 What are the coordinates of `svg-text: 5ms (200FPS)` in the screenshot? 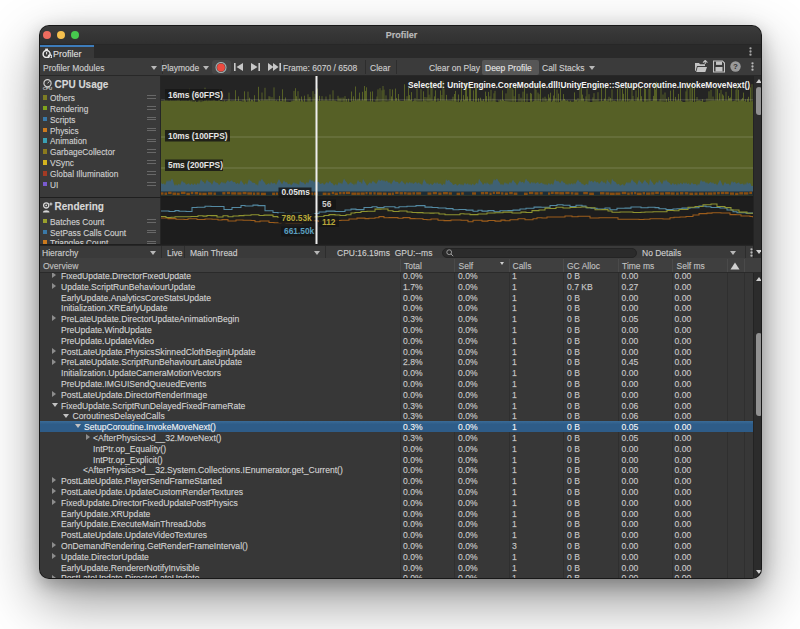 It's located at (196, 165).